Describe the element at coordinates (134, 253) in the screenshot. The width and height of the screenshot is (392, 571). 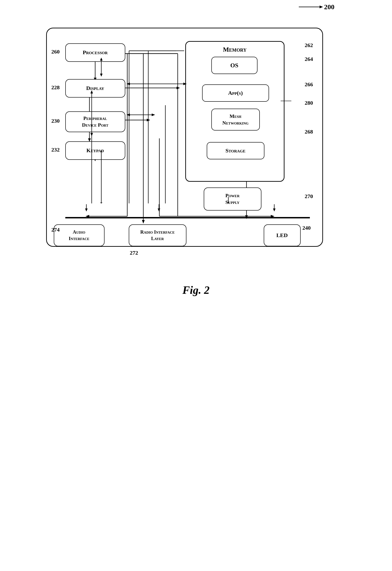
I see `ref-272: 272` at that location.